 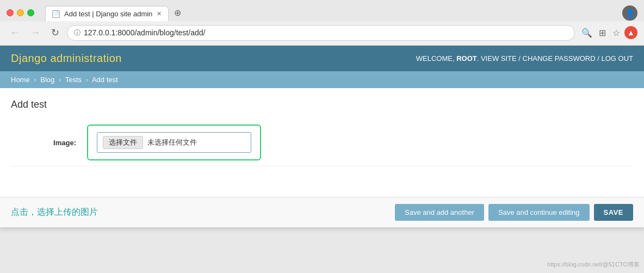 What do you see at coordinates (322, 104) in the screenshot?
I see `page-title: Add test` at bounding box center [322, 104].